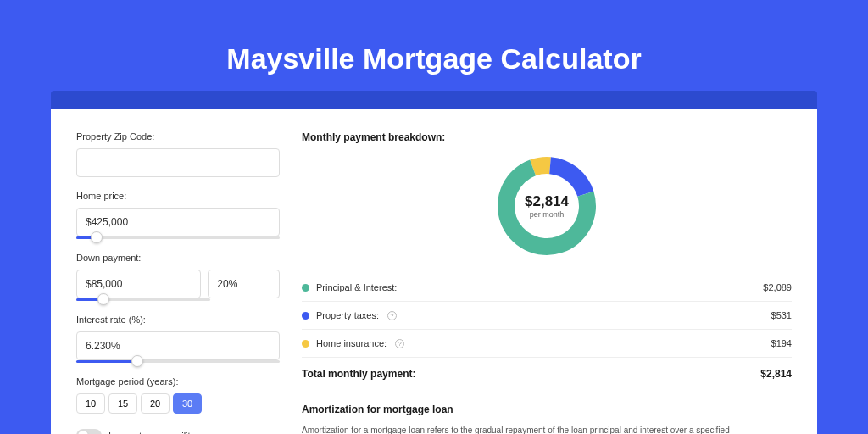 This screenshot has width=868, height=434. Describe the element at coordinates (178, 237) in the screenshot. I see `home-price-slider` at that location.